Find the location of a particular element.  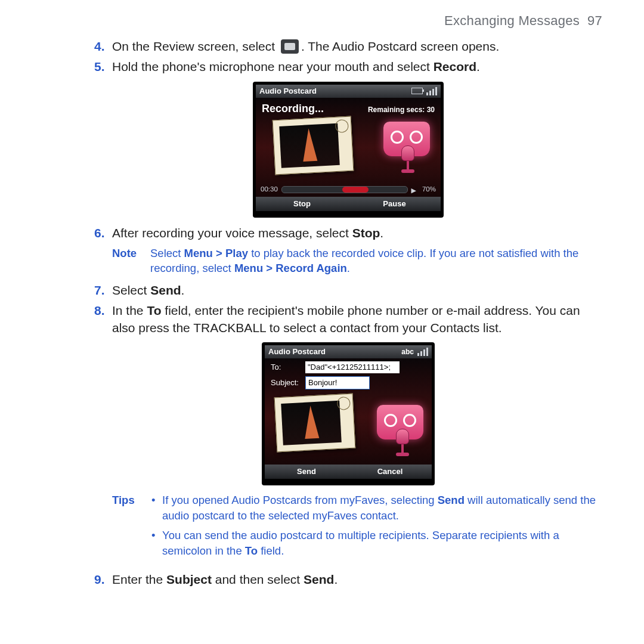

screenshot-recording: Audio Postcard Recording... Remaining se… is located at coordinates (348, 150).